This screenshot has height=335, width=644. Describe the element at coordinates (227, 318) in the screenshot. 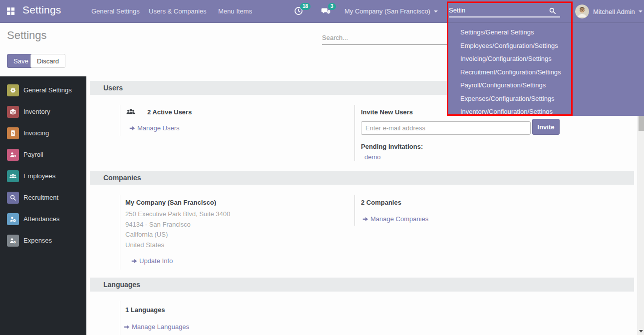

I see `languages-box: 1 Languages Manage Languages` at that location.